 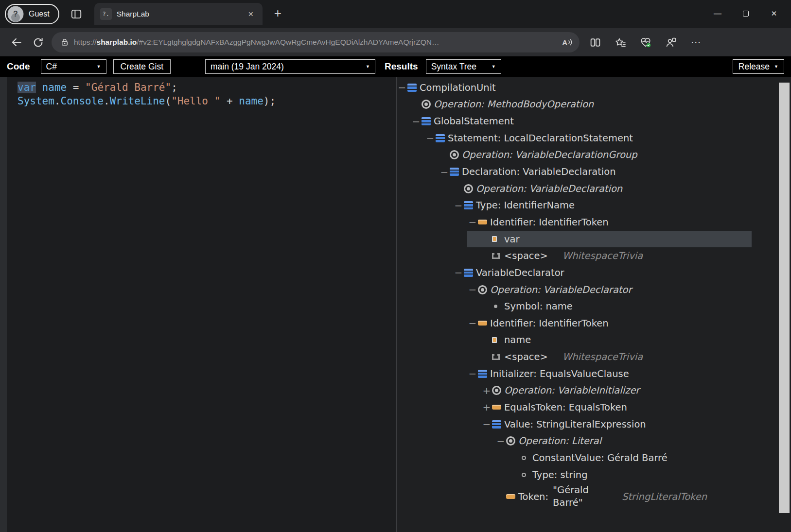 What do you see at coordinates (464, 67) in the screenshot?
I see `results-view-select: Syntax Tree ▼` at bounding box center [464, 67].